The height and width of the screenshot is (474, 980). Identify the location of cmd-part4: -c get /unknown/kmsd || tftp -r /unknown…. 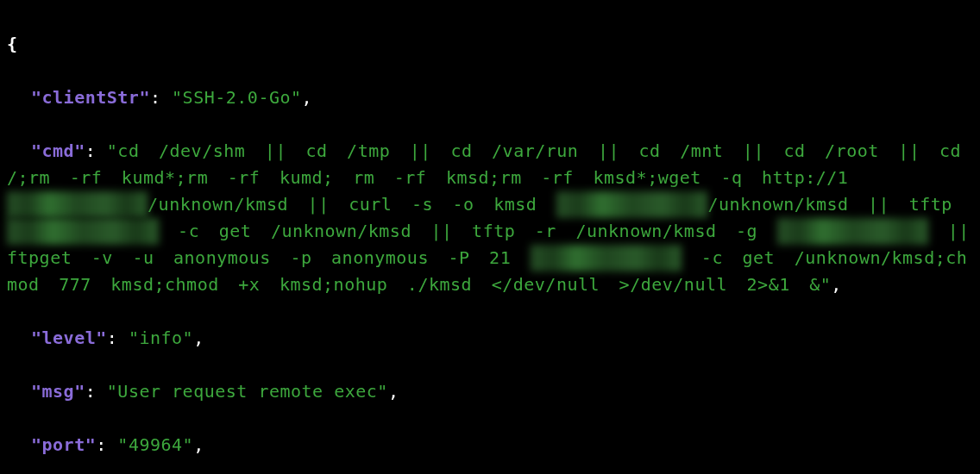
(468, 231).